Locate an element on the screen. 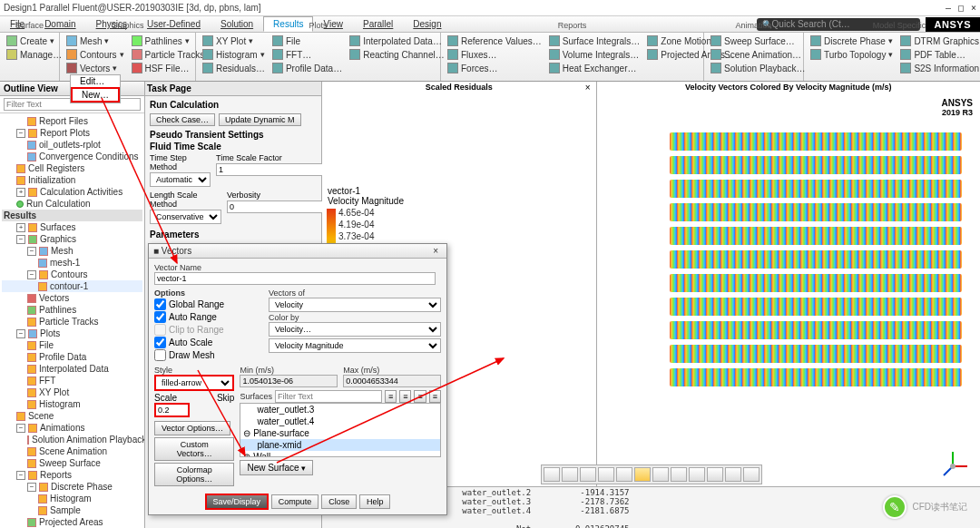 The image size is (980, 528). dialog-close-icon: × is located at coordinates (436, 250).